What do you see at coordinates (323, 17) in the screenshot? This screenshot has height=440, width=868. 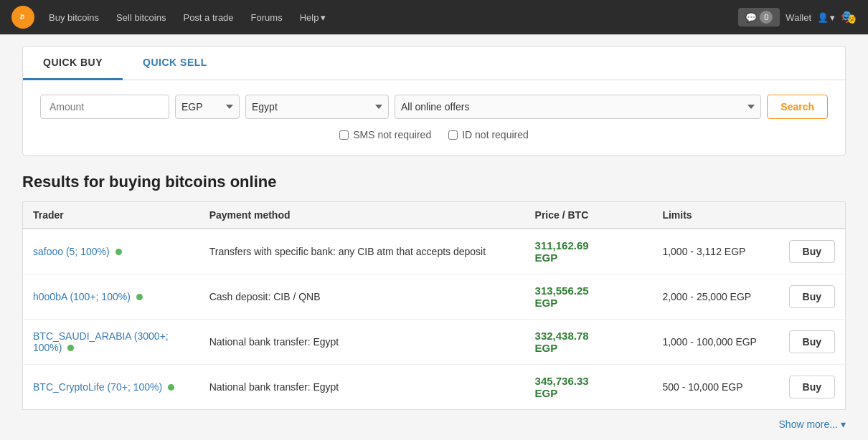 I see `help-chevron-icon: ▾` at bounding box center [323, 17].